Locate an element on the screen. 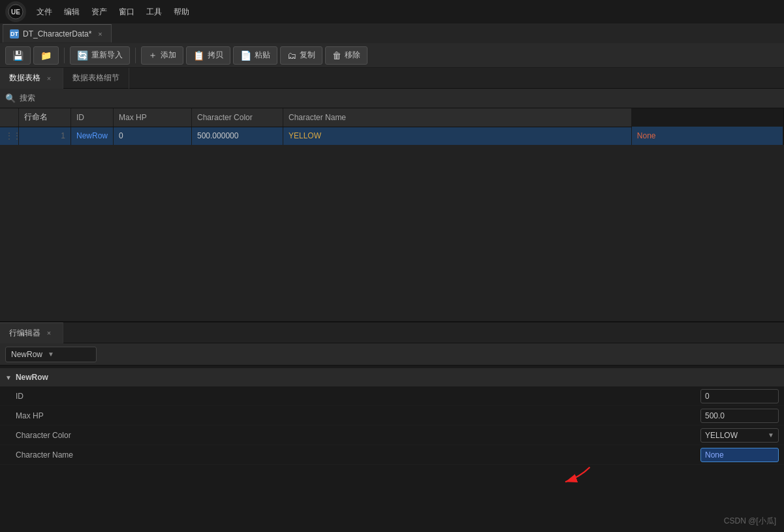  tab-data-table-label: 数据表格 is located at coordinates (25, 78).